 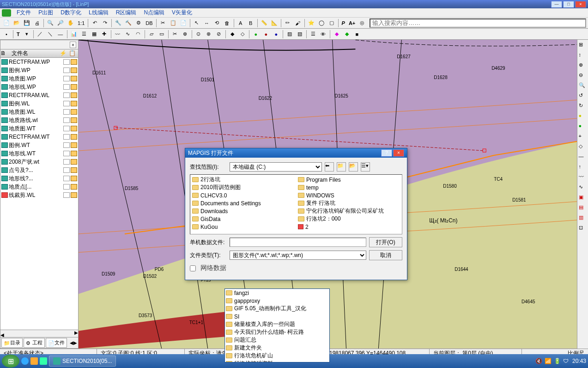 What do you see at coordinates (561, 361) in the screenshot?
I see `system-tray: 🔇 📶 🔋 🛡 20:43` at bounding box center [561, 361].